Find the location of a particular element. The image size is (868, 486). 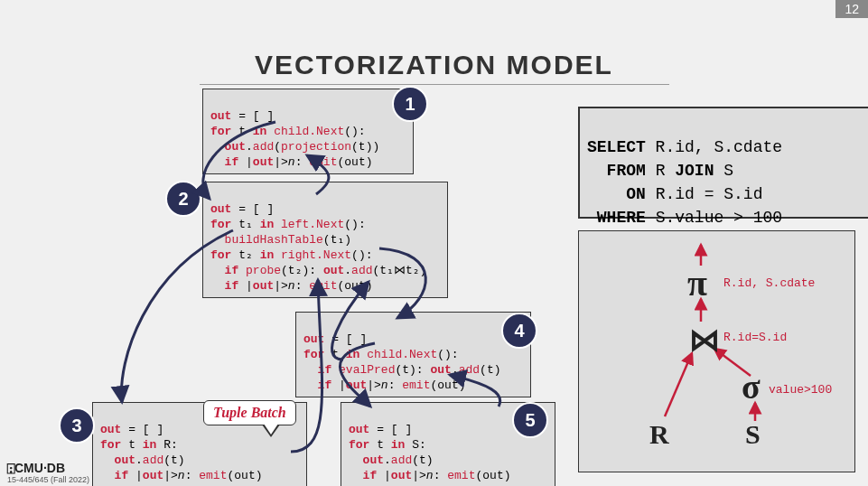

badge-1: 1 is located at coordinates (410, 104).